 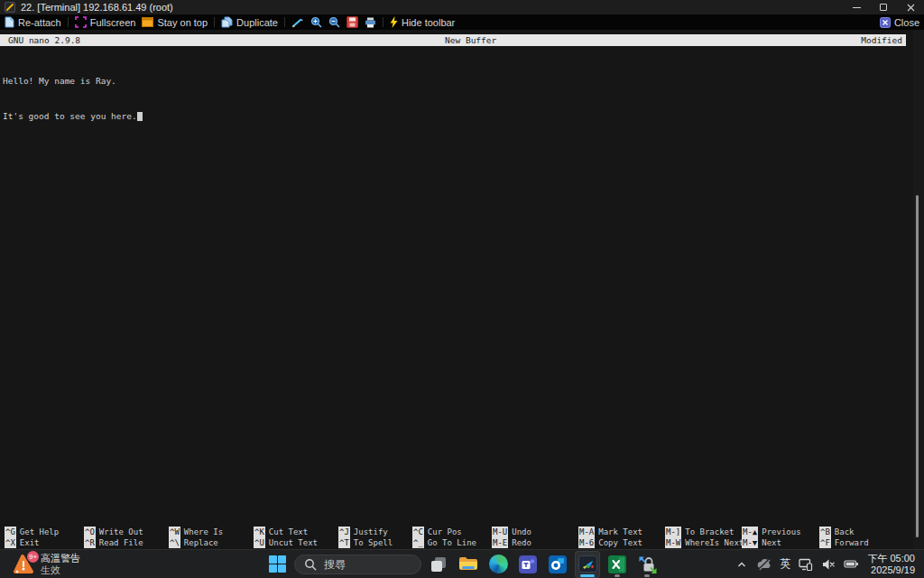 What do you see at coordinates (900, 23) in the screenshot?
I see `close-tab-button: Close` at bounding box center [900, 23].